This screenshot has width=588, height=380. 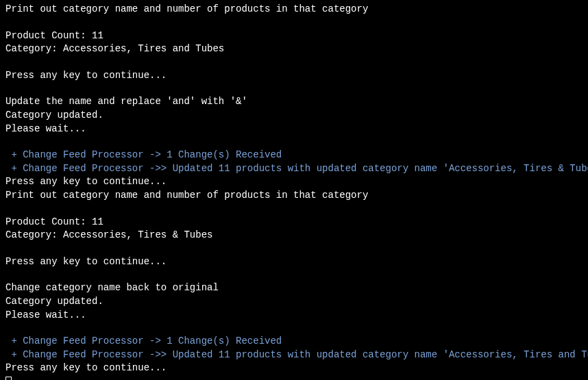 I want to click on terminal-line: Change category name back to original, so click(x=294, y=288).